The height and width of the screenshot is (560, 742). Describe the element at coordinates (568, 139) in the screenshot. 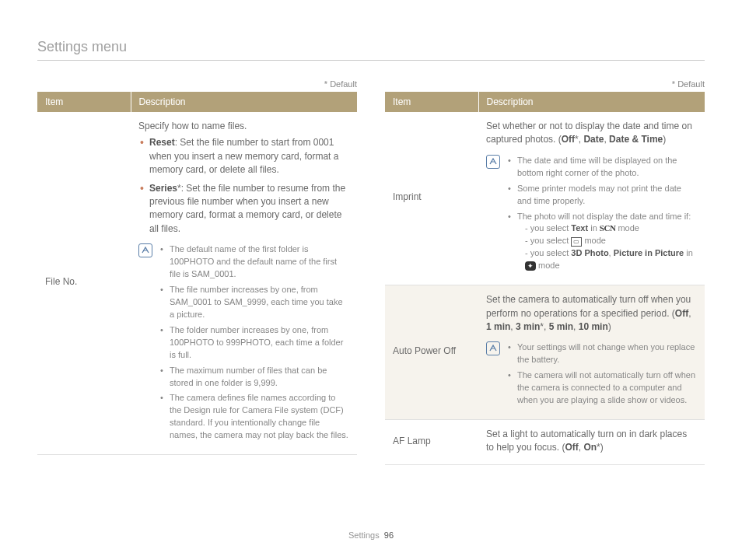

I see `imprint-opt-off: Off` at that location.